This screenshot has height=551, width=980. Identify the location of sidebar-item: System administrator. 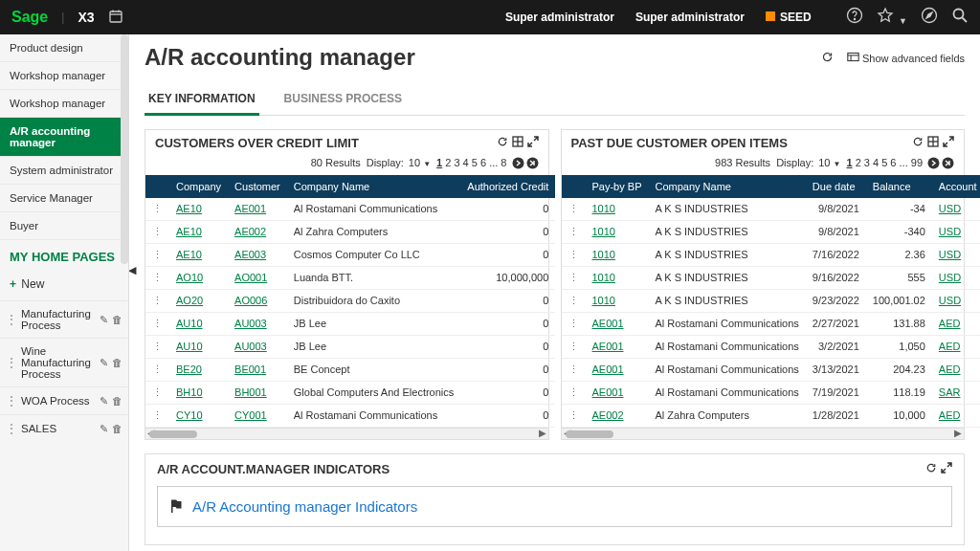
(64, 170).